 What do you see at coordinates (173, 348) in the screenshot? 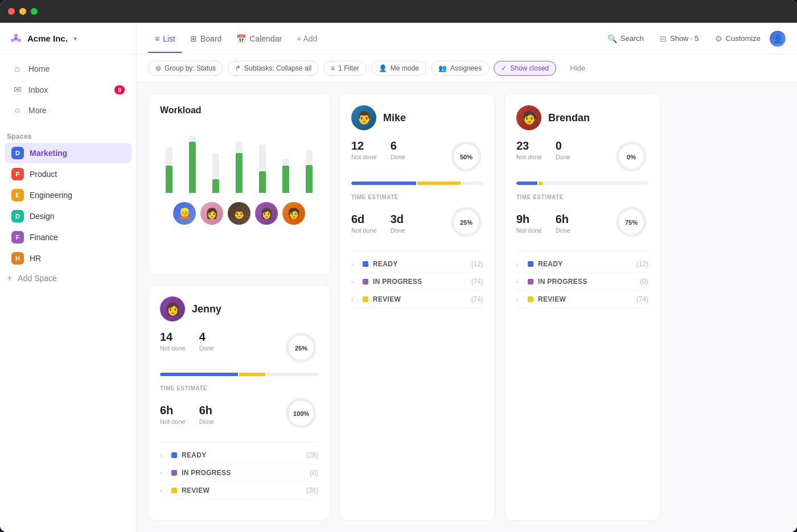
I see `jenny-not-done-label: Not done` at bounding box center [173, 348].